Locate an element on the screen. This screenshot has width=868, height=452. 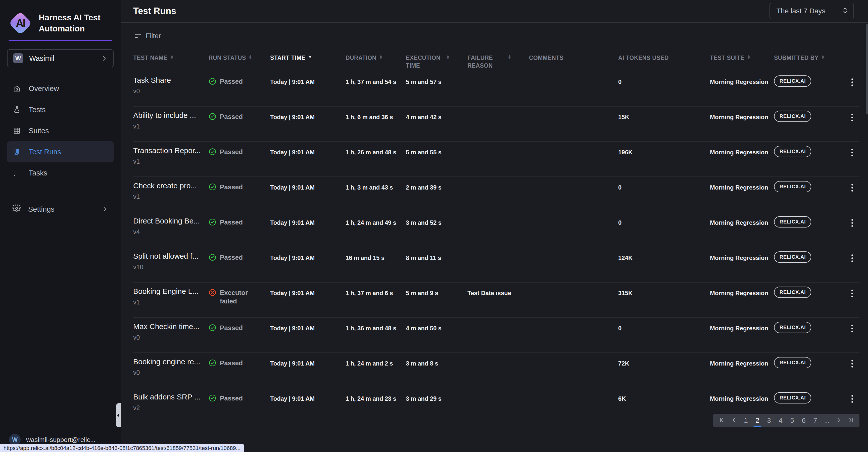
page-4: 4 is located at coordinates (780, 421).